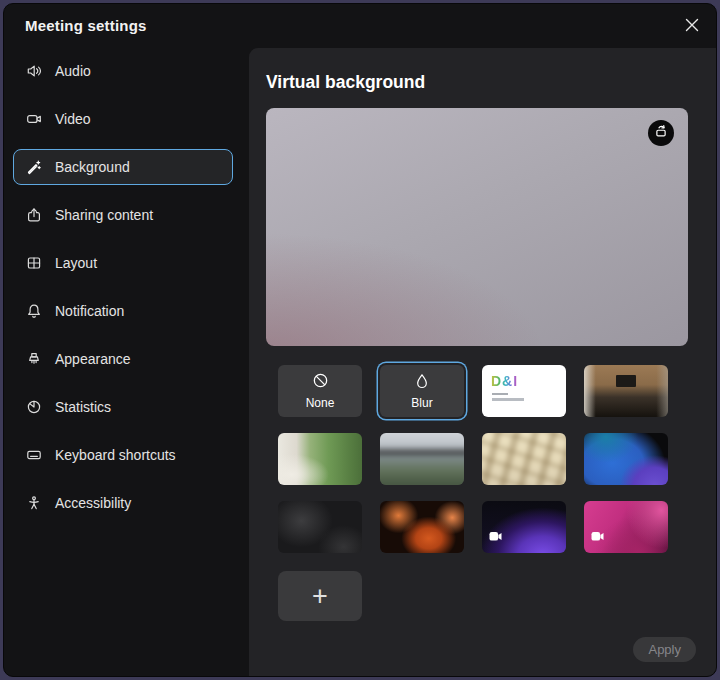 The width and height of the screenshot is (720, 680). I want to click on share-icon, so click(34, 215).